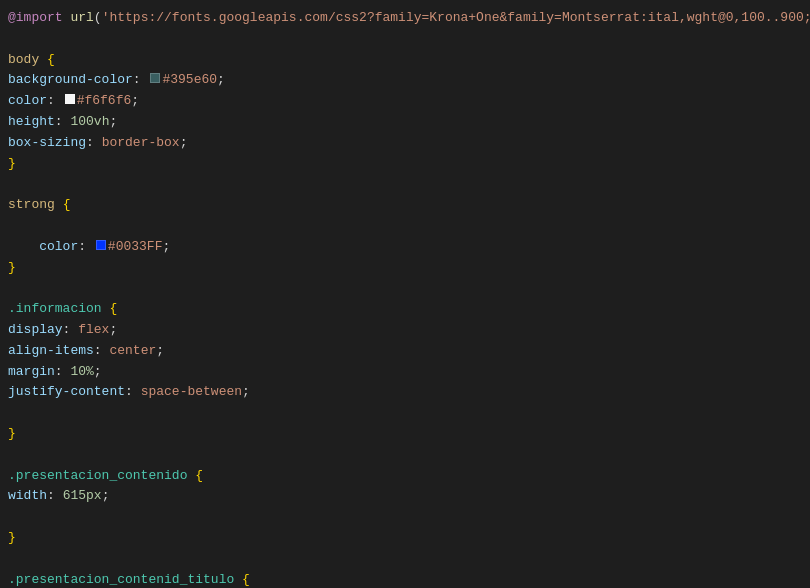 Image resolution: width=810 pixels, height=588 pixels. What do you see at coordinates (405, 122) in the screenshot?
I see `code-line-6: height : 100vh ;` at bounding box center [405, 122].